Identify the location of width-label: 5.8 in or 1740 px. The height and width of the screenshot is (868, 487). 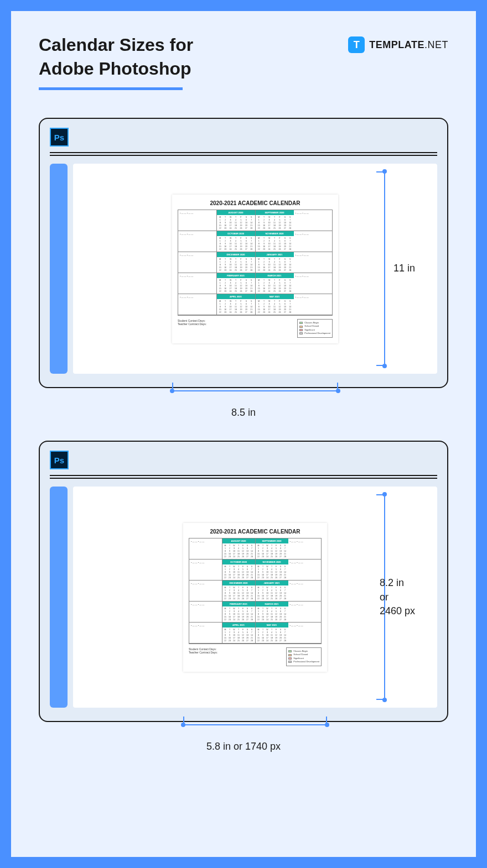
(244, 746).